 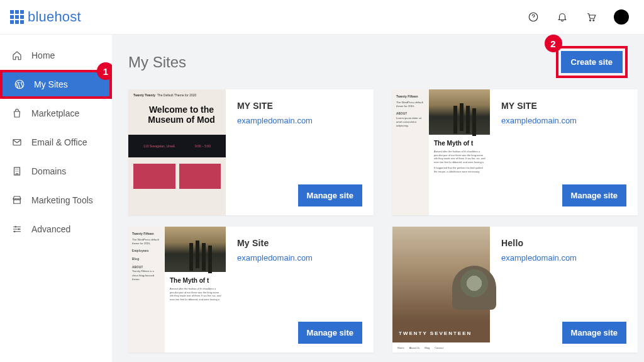 I want to click on brand-logo: bluehost, so click(x=45, y=17).